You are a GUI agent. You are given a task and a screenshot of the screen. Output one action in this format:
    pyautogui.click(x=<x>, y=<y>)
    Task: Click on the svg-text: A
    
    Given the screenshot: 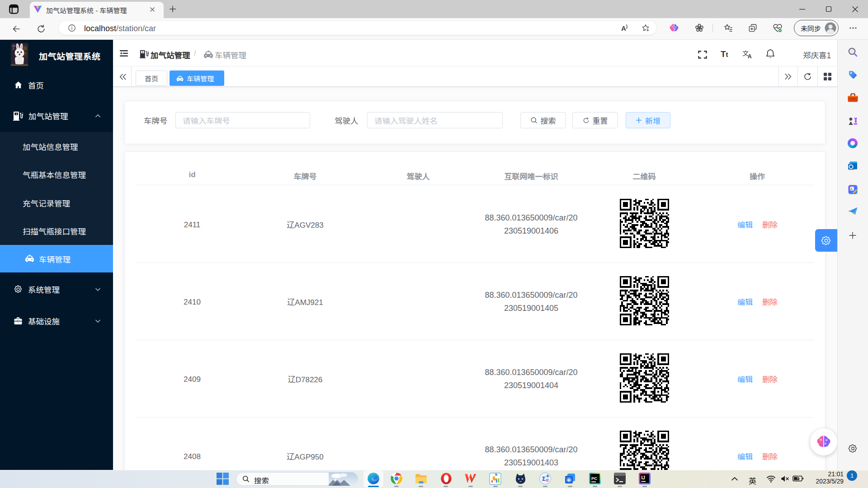 What is the action you would take?
    pyautogui.click(x=750, y=56)
    